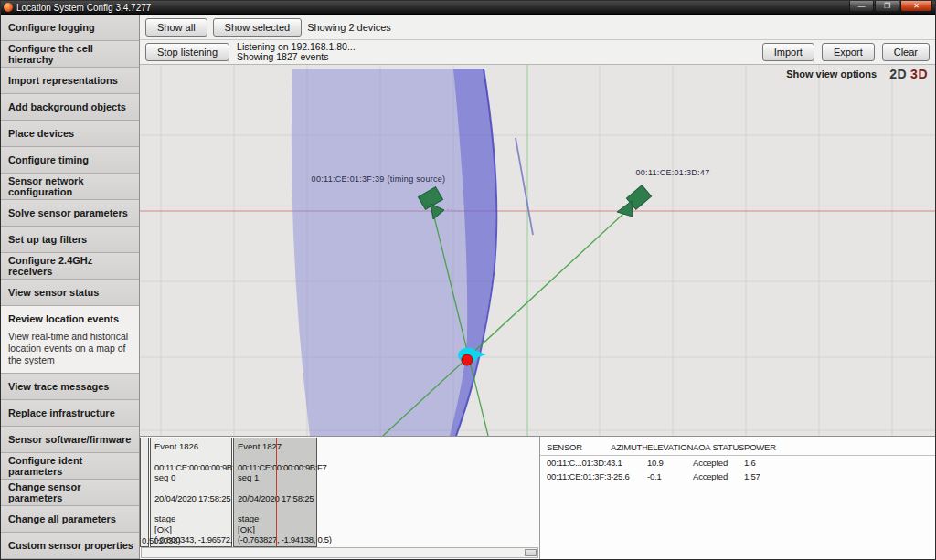  I want to click on sidebar-item-view-trace-messages: View trace messages, so click(69, 387).